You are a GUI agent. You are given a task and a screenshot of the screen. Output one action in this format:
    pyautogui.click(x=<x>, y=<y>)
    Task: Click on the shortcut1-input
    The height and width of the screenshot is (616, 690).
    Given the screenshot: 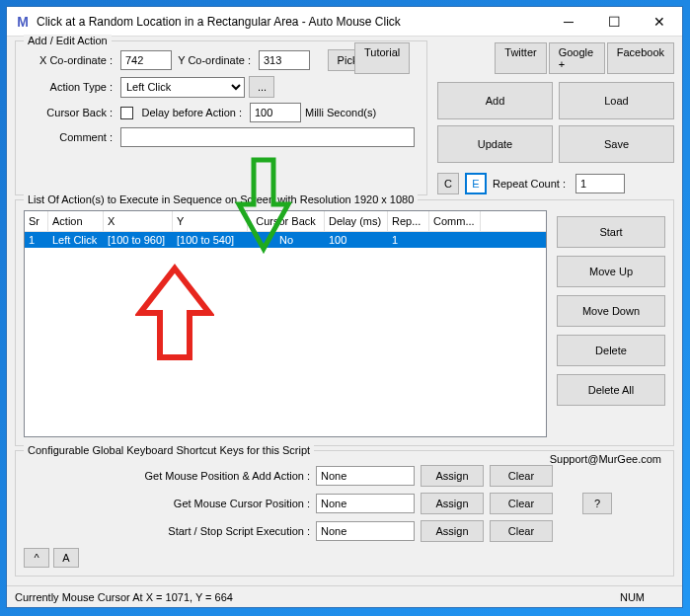 What is the action you would take?
    pyautogui.click(x=365, y=476)
    